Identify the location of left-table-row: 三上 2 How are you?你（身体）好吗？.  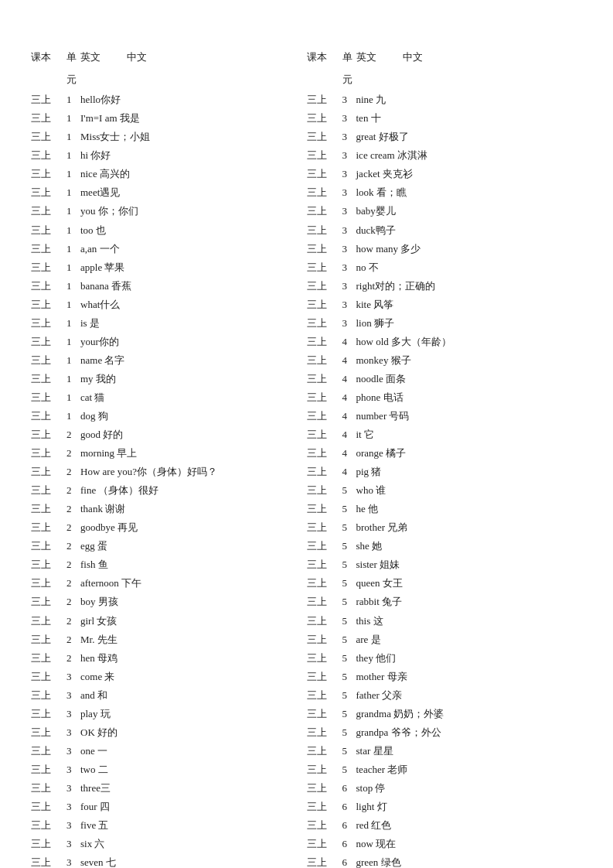
(169, 472).